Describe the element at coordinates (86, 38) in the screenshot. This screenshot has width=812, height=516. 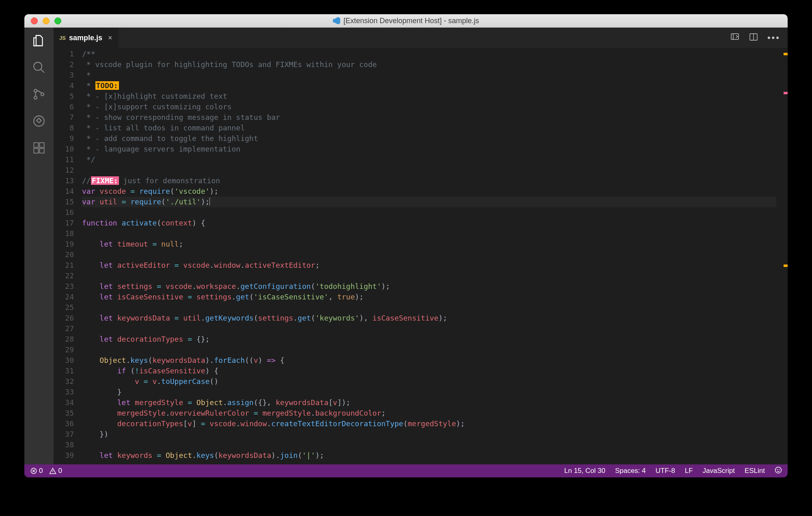
I see `tab-sample-js: JS sample.js ×` at that location.